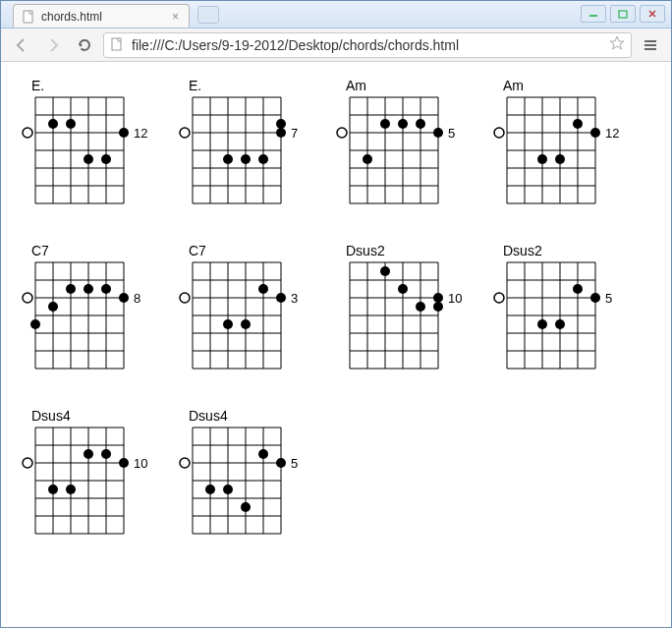 The height and width of the screenshot is (628, 672). I want to click on forward-button, so click(53, 45).